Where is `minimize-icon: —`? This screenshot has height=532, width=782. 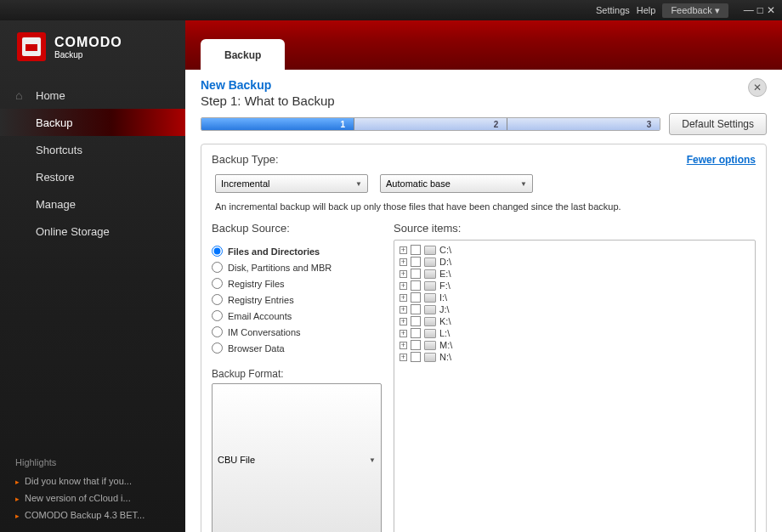
minimize-icon: — is located at coordinates (749, 10).